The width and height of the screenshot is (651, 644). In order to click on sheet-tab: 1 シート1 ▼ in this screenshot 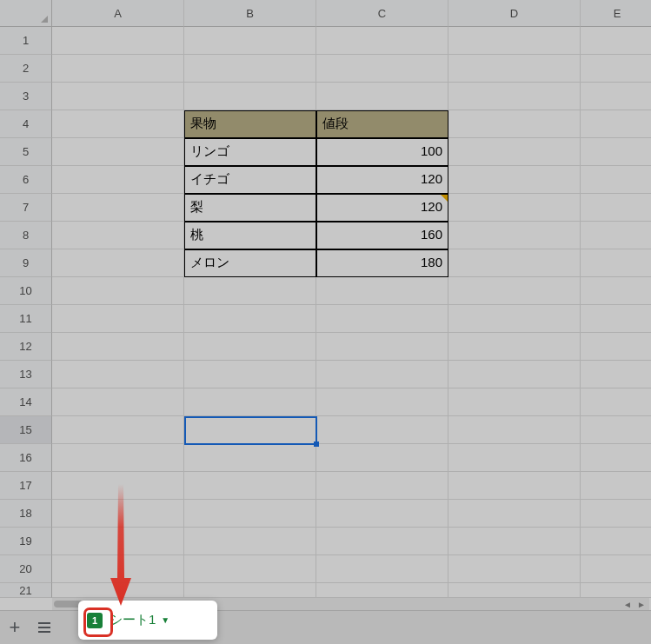, I will do `click(132, 621)`.